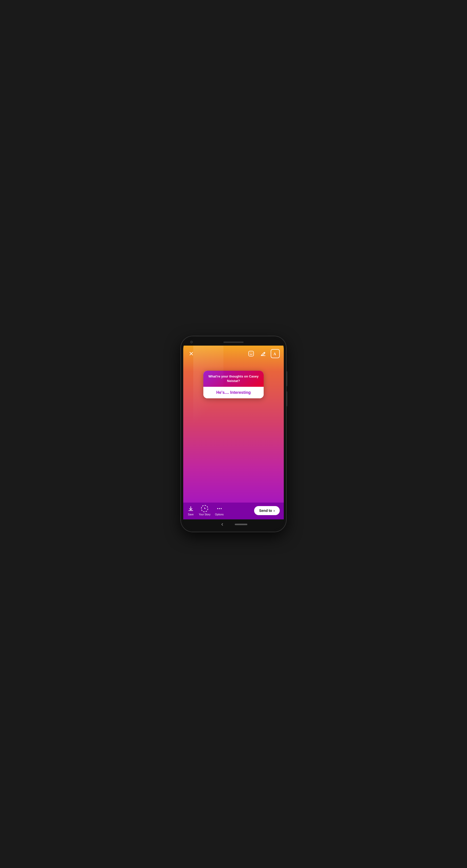  Describe the element at coordinates (251, 354) in the screenshot. I see `sticker-icon` at that location.